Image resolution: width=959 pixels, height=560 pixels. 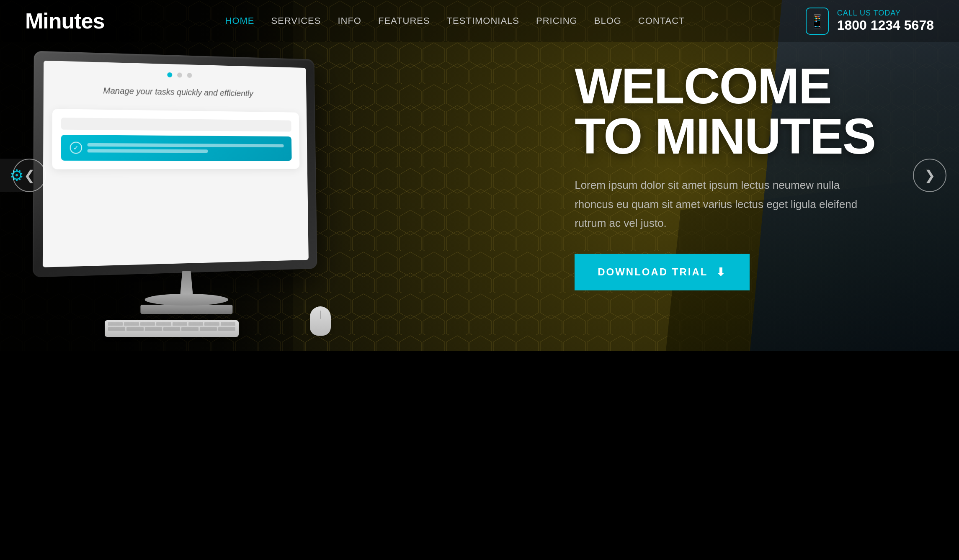 I want to click on monitor-outer: Manage your tasks quickly and efficientl…, so click(x=180, y=163).